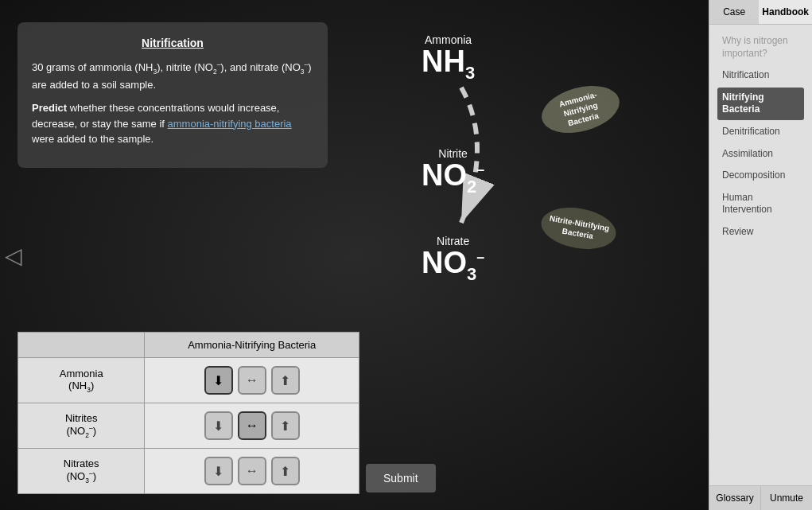 The height and width of the screenshot is (510, 812). What do you see at coordinates (734, 12) in the screenshot?
I see `tab-case: Case` at bounding box center [734, 12].